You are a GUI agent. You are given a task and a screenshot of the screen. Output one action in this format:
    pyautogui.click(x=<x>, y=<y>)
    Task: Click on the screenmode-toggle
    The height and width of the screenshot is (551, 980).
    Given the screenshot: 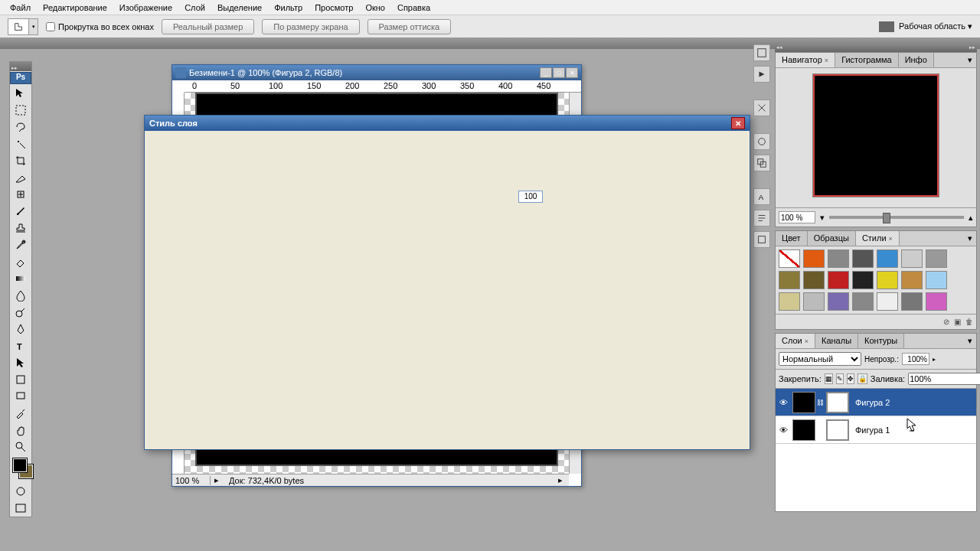 What is the action you would take?
    pyautogui.click(x=21, y=508)
    